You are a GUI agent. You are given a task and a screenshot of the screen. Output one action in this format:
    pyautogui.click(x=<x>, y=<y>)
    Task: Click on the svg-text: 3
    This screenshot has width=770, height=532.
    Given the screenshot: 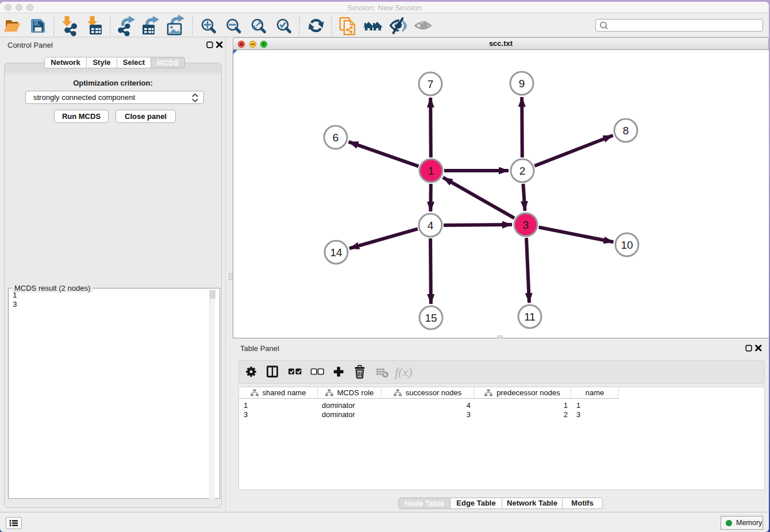 What is the action you would take?
    pyautogui.click(x=526, y=225)
    